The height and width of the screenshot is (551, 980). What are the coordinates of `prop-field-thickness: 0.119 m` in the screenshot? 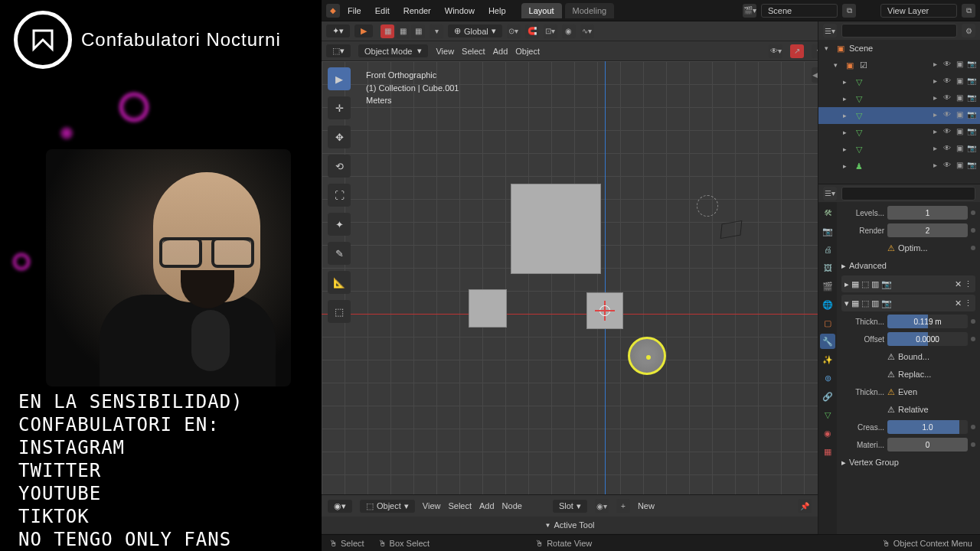 It's located at (928, 321).